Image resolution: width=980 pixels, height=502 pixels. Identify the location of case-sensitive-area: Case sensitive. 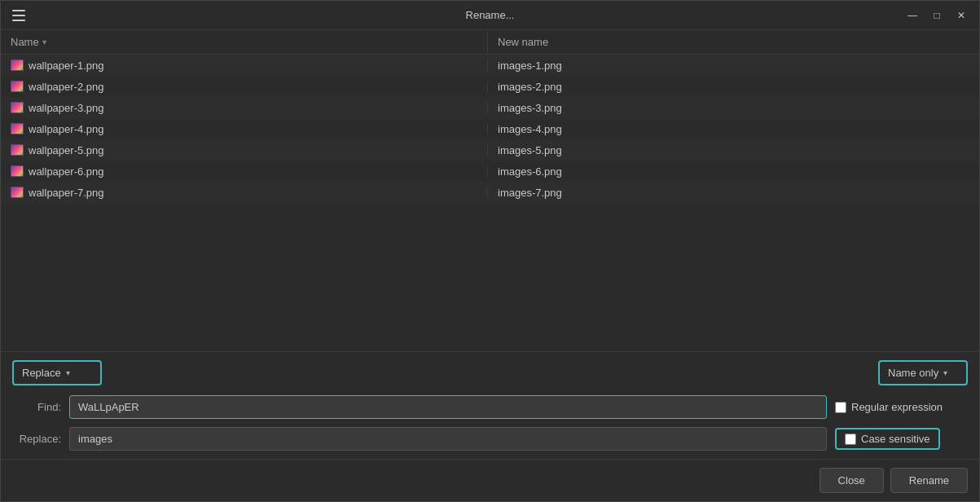
(888, 438).